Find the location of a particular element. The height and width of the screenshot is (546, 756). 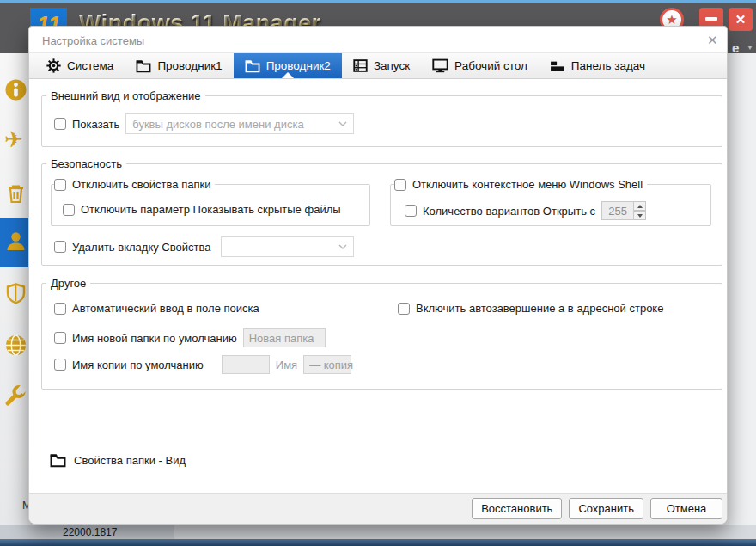

shield-icon is located at coordinates (15, 294).